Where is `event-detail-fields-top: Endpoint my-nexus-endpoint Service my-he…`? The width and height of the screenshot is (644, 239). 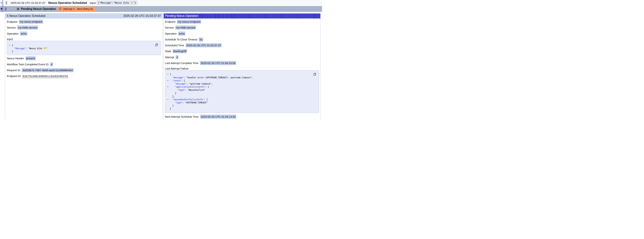
event-detail-fields-top: Endpoint my-nexus-endpoint Service my-he… is located at coordinates (84, 28).